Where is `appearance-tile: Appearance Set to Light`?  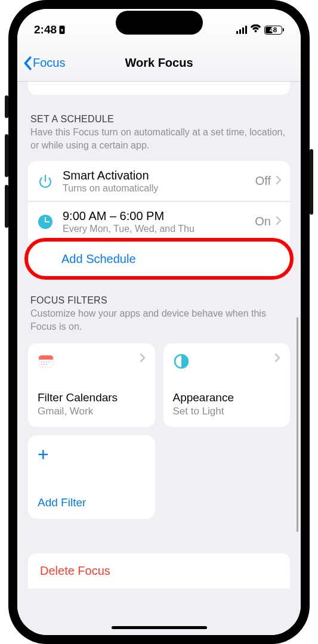
appearance-tile: Appearance Set to Light is located at coordinates (227, 385).